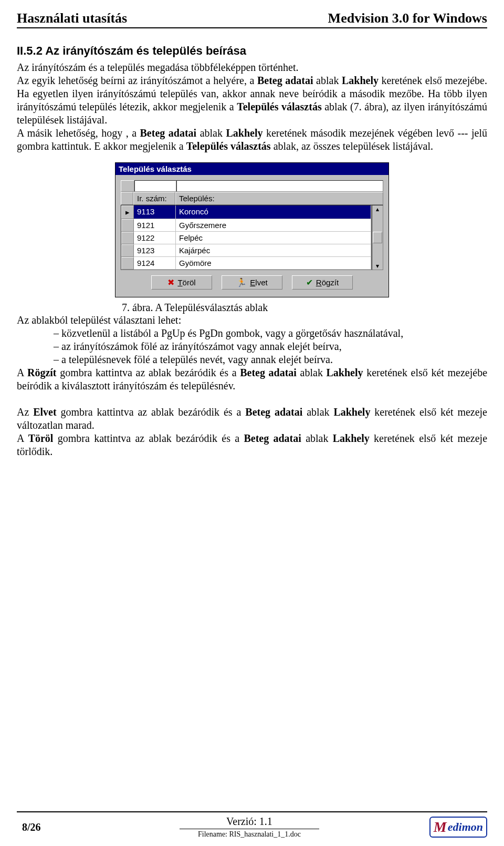 Image resolution: width=504 pixels, height=846 pixels. Describe the element at coordinates (41, 438) in the screenshot. I see `bold: Töröl` at that location.